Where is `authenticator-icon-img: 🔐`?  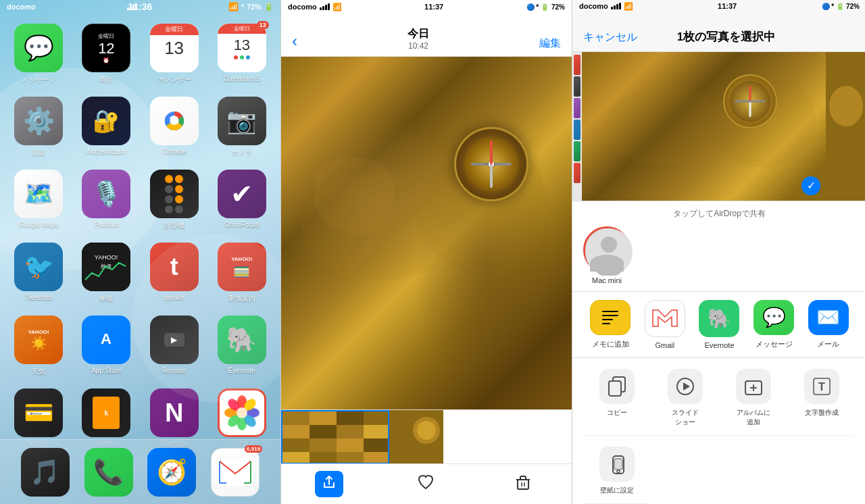
authenticator-icon-img: 🔐 is located at coordinates (106, 121).